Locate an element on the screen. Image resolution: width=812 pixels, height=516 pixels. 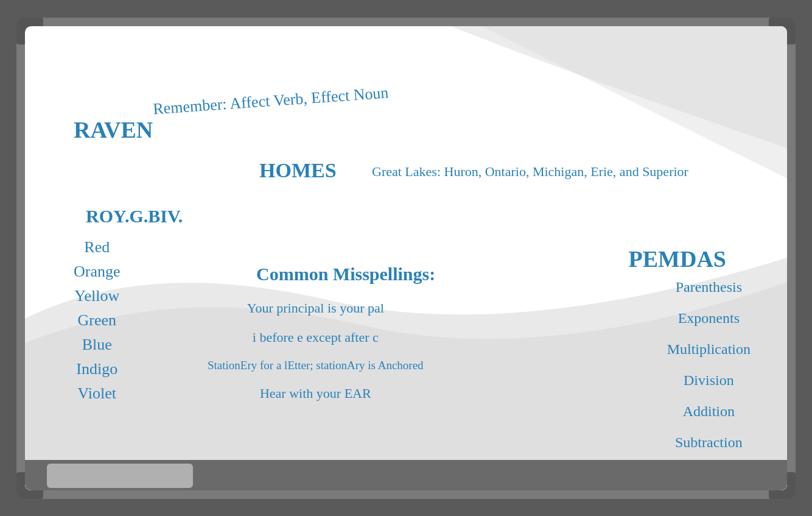
eraser-tray is located at coordinates (120, 476).